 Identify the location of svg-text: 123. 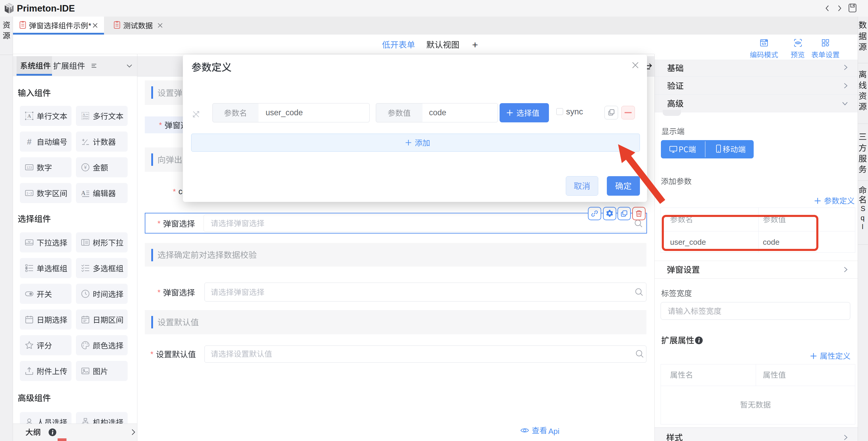
(29, 168).